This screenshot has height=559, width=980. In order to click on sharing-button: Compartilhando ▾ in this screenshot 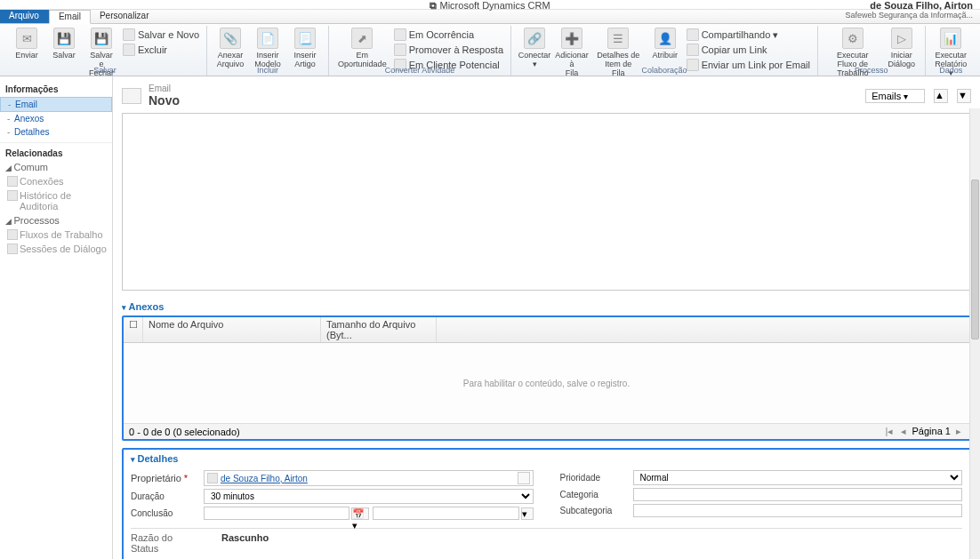, I will do `click(749, 35)`.